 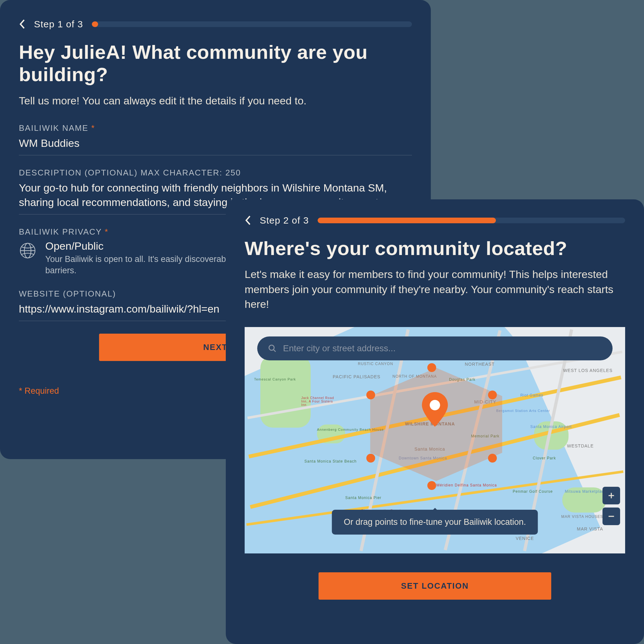 What do you see at coordinates (275, 379) in the screenshot?
I see `map-label: Temescal Canyon Park` at bounding box center [275, 379].